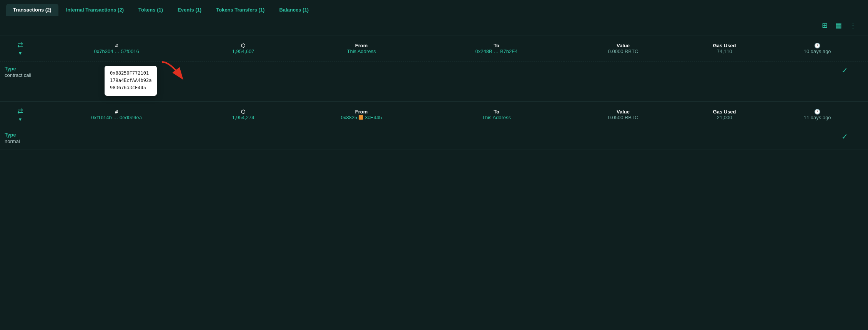  I want to click on tabs-bar: Transactions (2) Internal Transactions (…, so click(434, 8).